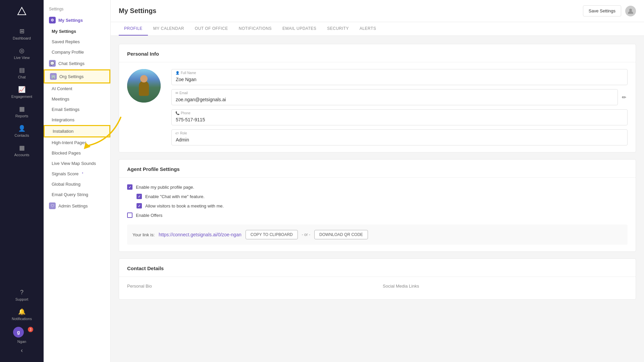  What do you see at coordinates (399, 137) in the screenshot?
I see `role-field: 🏷 Role` at bounding box center [399, 137].